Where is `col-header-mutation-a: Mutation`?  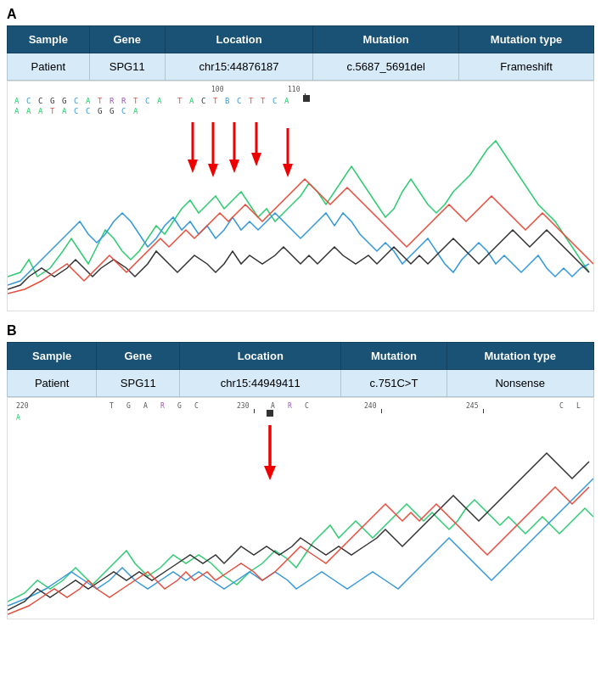 col-header-mutation-a: Mutation is located at coordinates (386, 40).